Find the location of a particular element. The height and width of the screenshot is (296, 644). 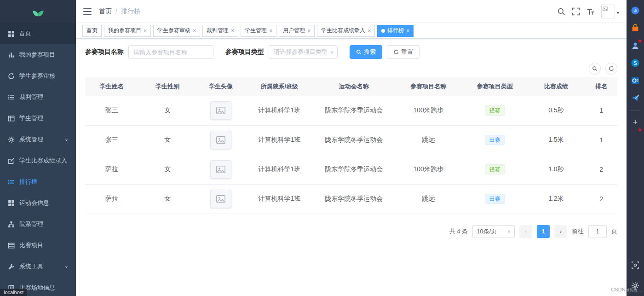

sidebar-item-students: 学生管理 is located at coordinates (38, 118).